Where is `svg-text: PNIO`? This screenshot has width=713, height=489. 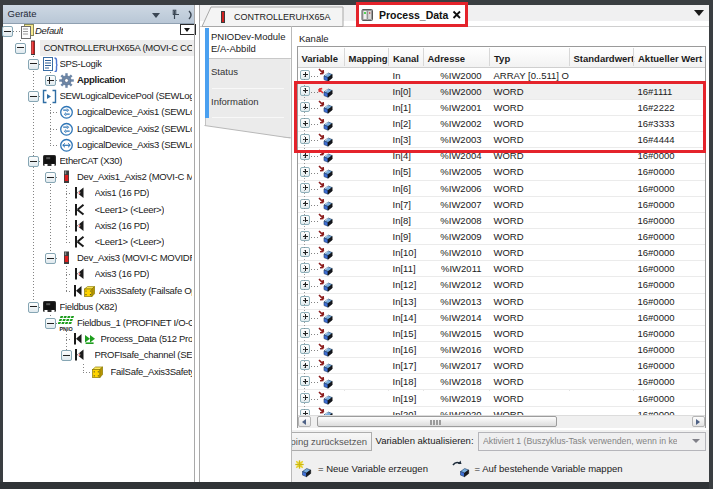 svg-text: PNIO is located at coordinates (66, 329).